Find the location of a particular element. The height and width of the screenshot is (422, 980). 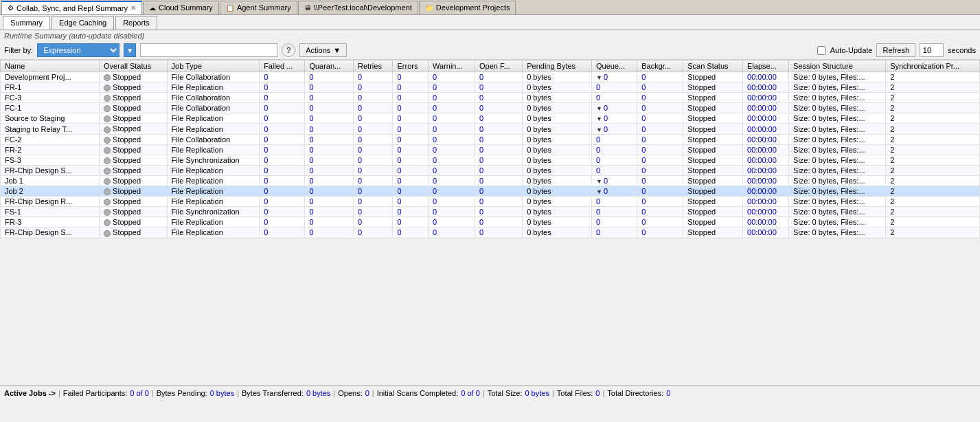

cell-scan: Stopped is located at coordinates (713, 118).